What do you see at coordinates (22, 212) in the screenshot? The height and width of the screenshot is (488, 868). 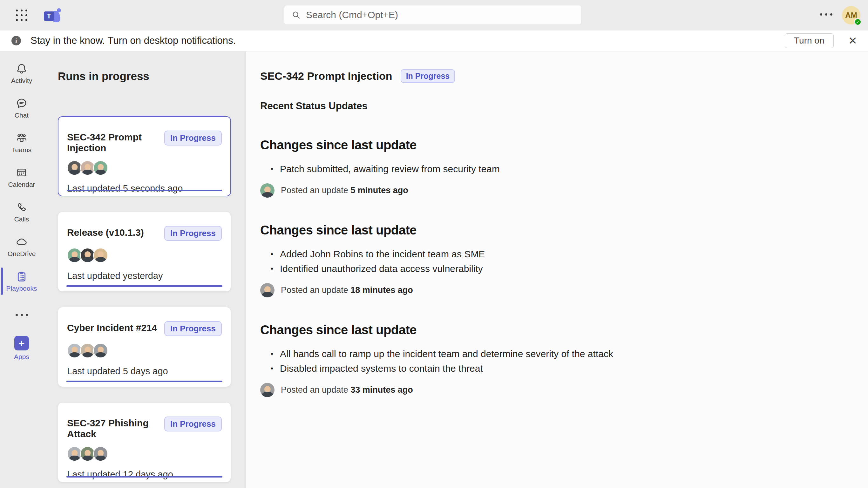 I see `sidebar-item-calls: Calls` at bounding box center [22, 212].